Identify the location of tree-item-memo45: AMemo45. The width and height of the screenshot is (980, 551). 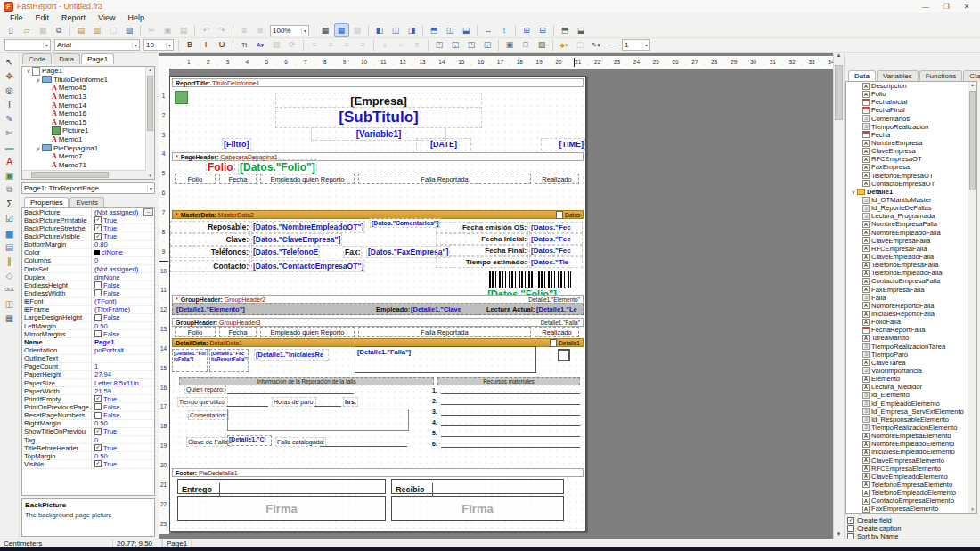
(88, 88).